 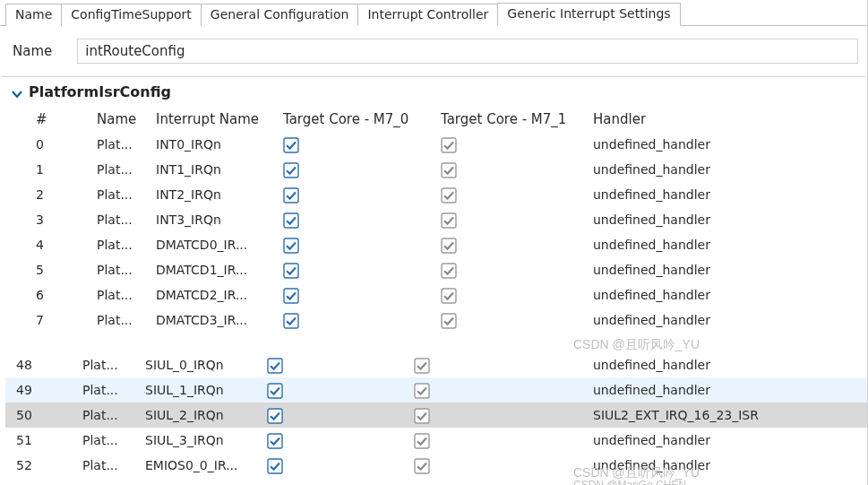 What do you see at coordinates (66, 195) in the screenshot?
I see `cell-index: 2` at bounding box center [66, 195].